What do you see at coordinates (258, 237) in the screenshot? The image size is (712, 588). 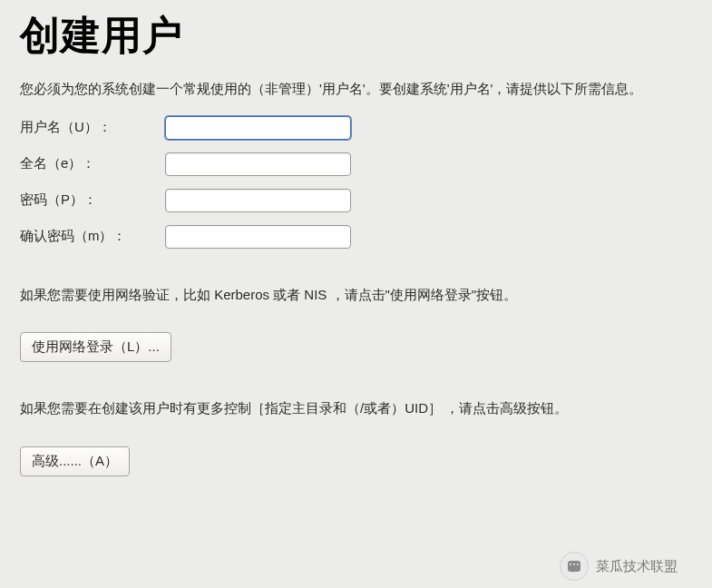 I see `confirm-password-input` at bounding box center [258, 237].